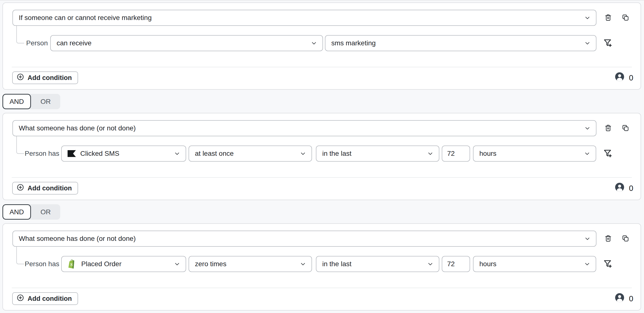 This screenshot has width=644, height=313. I want to click on consent-channel-value: sms marketing, so click(354, 43).